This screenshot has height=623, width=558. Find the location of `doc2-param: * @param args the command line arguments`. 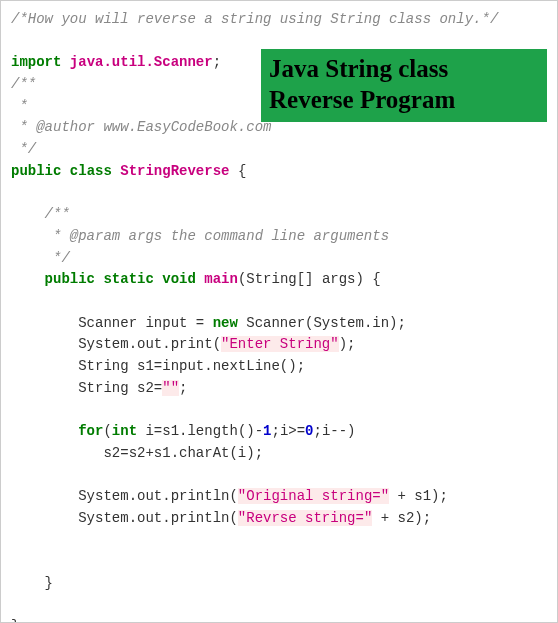

doc2-param: * @param args the command line arguments is located at coordinates (279, 237).